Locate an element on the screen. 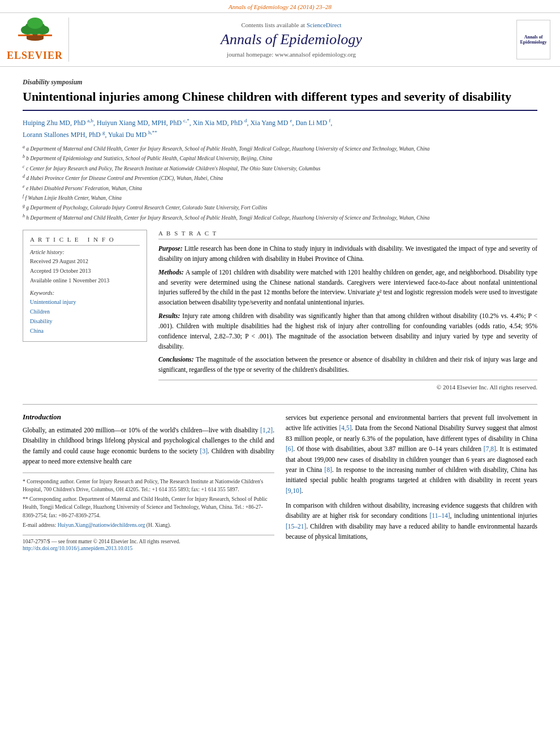 The image size is (560, 747). abstract-section: A B S T R A C T Purpose: Little research… is located at coordinates (348, 310).